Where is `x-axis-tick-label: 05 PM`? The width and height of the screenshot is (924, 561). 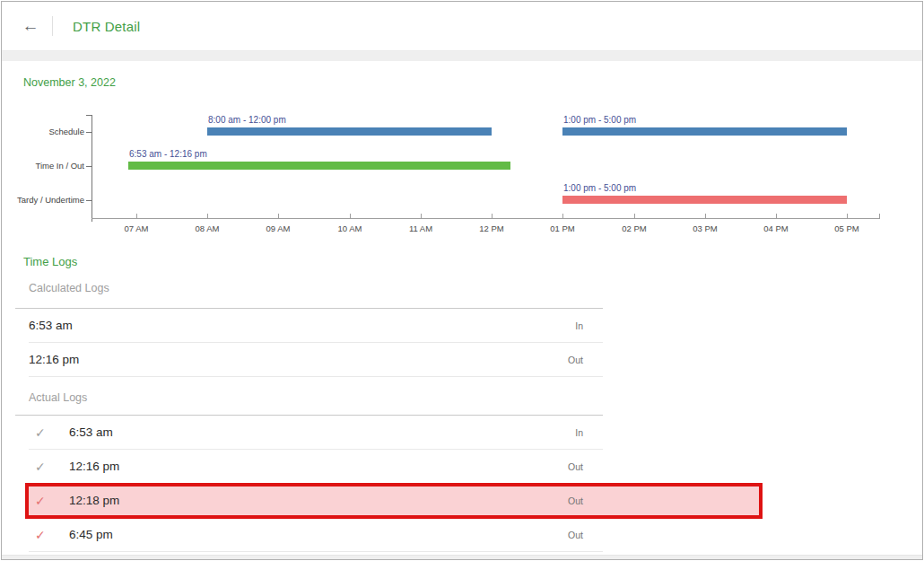
x-axis-tick-label: 05 PM is located at coordinates (847, 228).